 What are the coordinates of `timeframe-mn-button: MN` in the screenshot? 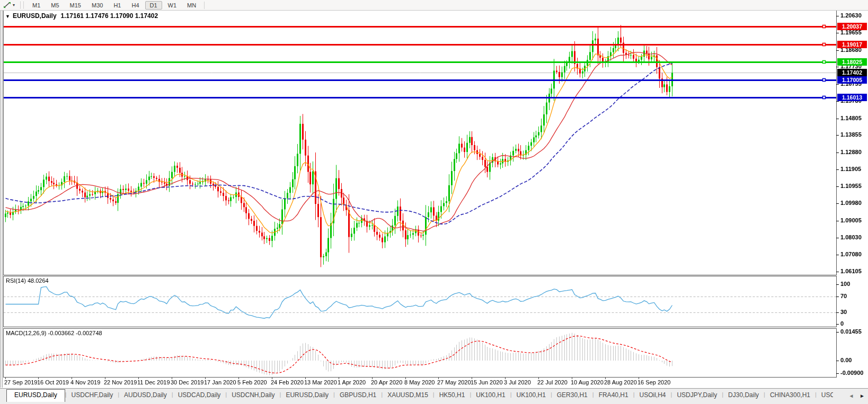 It's located at (192, 5).